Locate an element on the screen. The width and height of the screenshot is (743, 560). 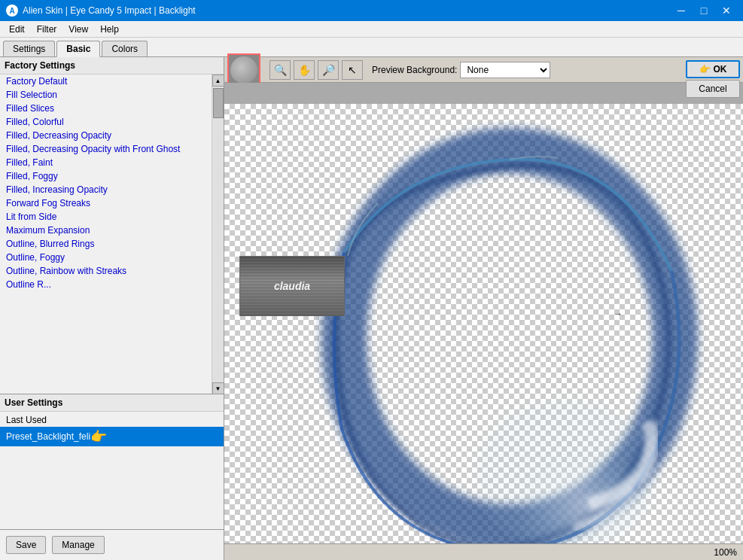
menu-help: Help is located at coordinates (110, 29).